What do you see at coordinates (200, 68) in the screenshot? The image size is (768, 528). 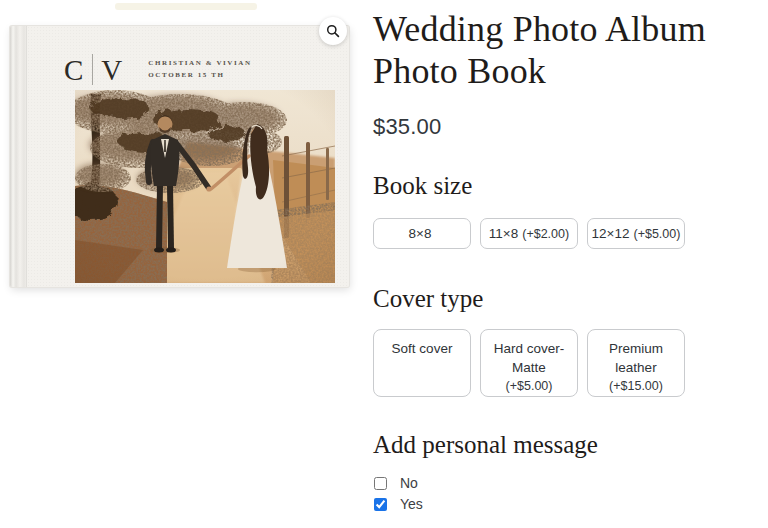 I see `cover-names-block: CHRISTIAN & VIVIAN OCTOBER 15 TH` at bounding box center [200, 68].